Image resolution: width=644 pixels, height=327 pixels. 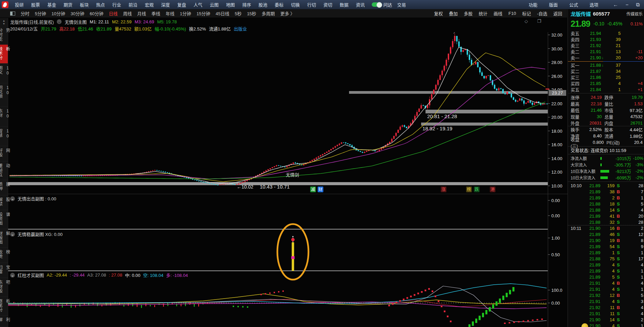 I want to click on tool-button: 统计, so click(x=483, y=14).